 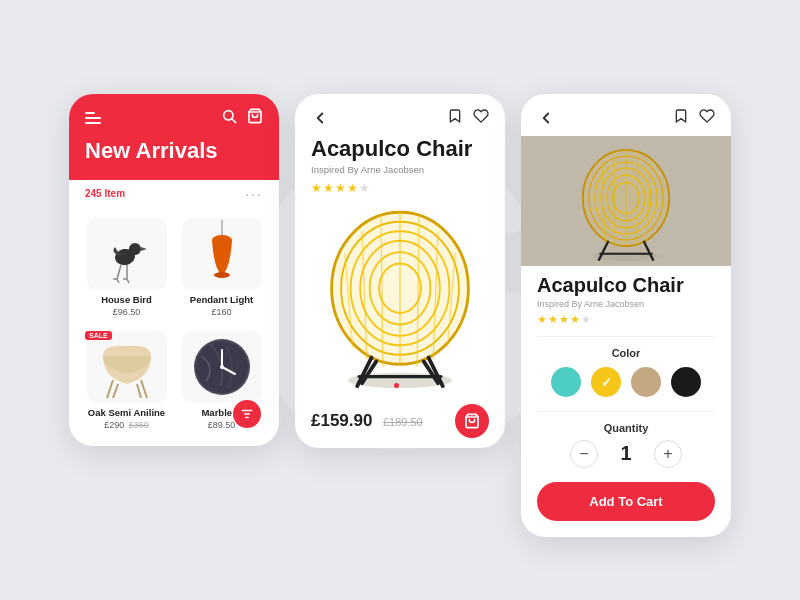 What do you see at coordinates (328, 188) in the screenshot?
I see `star-2: ★` at bounding box center [328, 188].